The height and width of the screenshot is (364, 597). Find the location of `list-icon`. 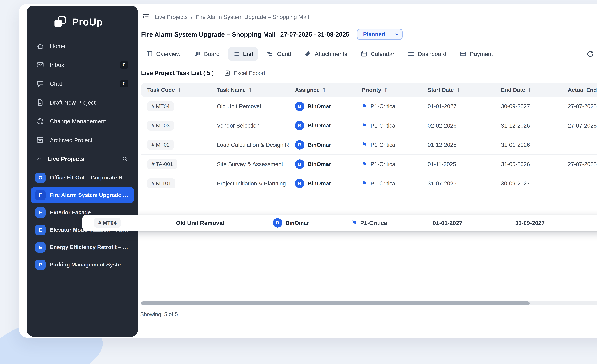

list-icon is located at coordinates (236, 54).